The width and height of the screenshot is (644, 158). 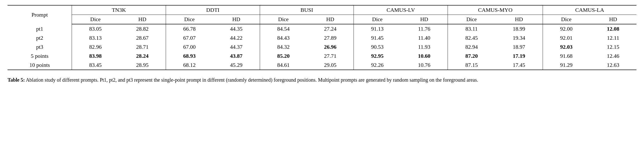 I want to click on caption-label: Table 5:, so click(x=16, y=80).